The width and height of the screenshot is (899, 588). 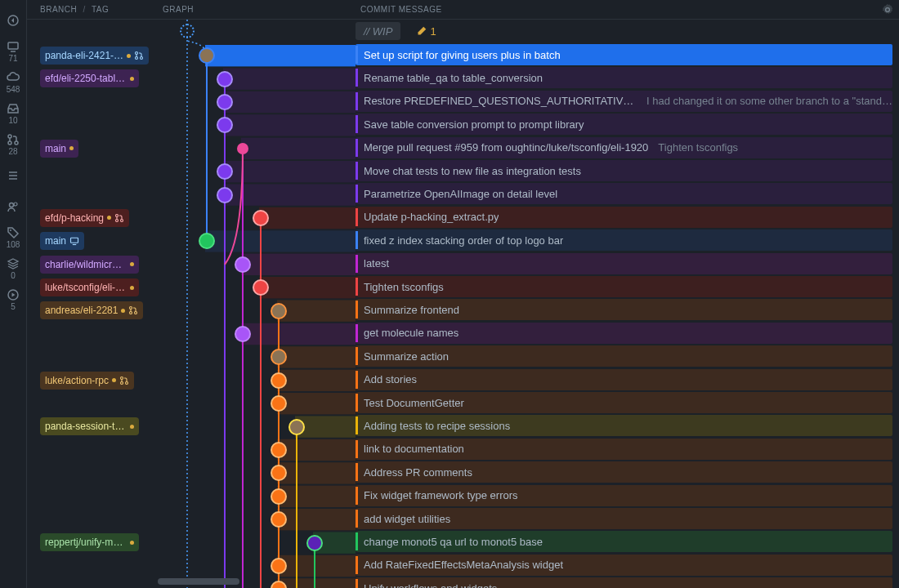 I want to click on commit-row: Merge pull request #959 from oughtinc/lu…, so click(x=624, y=148).